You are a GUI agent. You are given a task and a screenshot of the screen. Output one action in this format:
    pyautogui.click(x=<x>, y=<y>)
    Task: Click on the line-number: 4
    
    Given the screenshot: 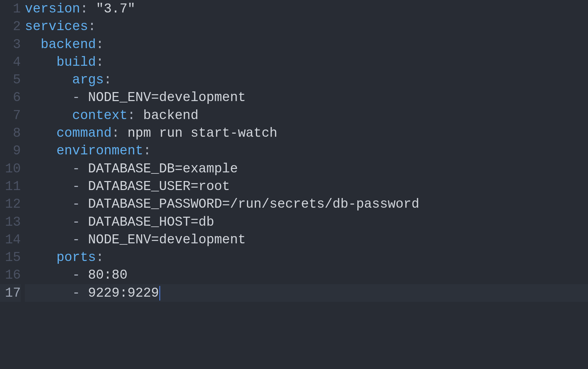 What is the action you would take?
    pyautogui.click(x=10, y=62)
    